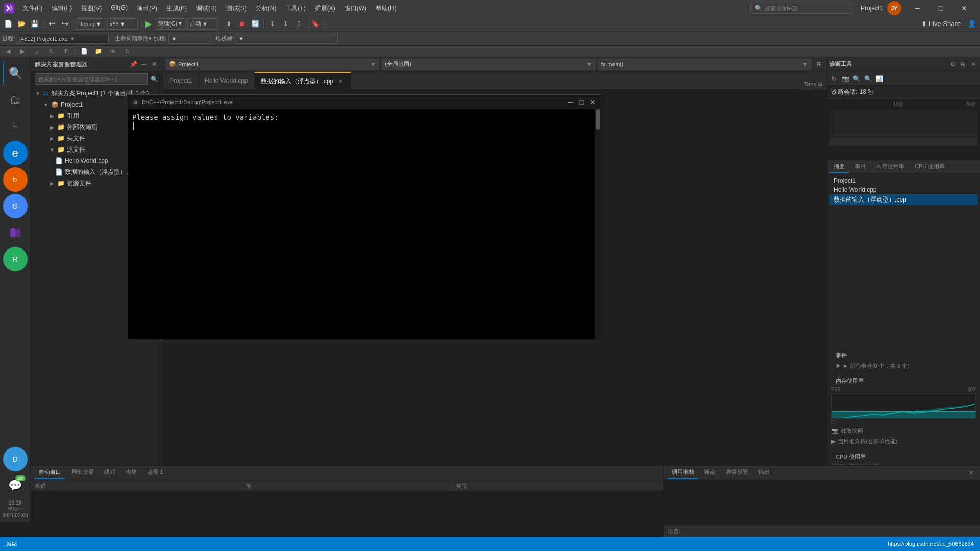 The width and height of the screenshot is (980, 551). I want to click on editor-scrollbar, so click(824, 306).